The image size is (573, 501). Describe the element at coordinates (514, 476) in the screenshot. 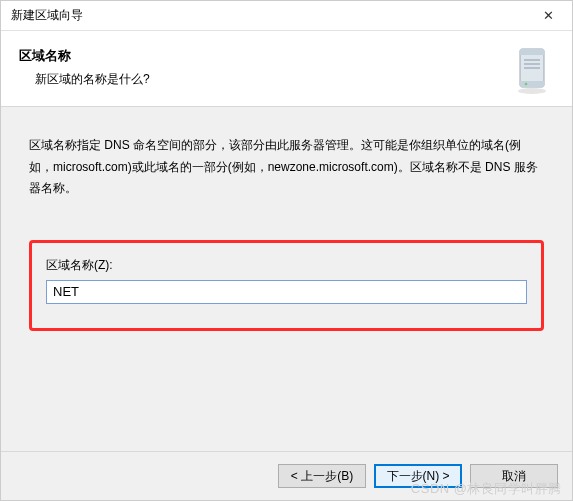

I see `cancel-button: 取消` at that location.